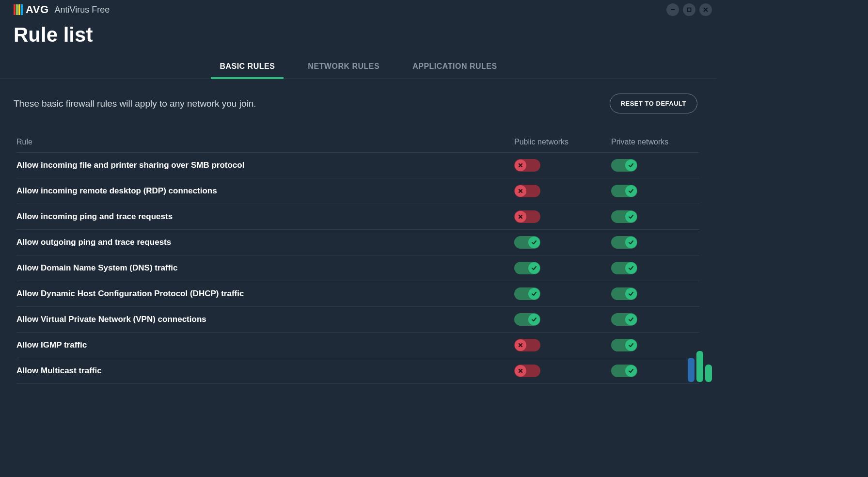 The height and width of the screenshot is (477, 868). I want to click on window-controls, so click(689, 10).